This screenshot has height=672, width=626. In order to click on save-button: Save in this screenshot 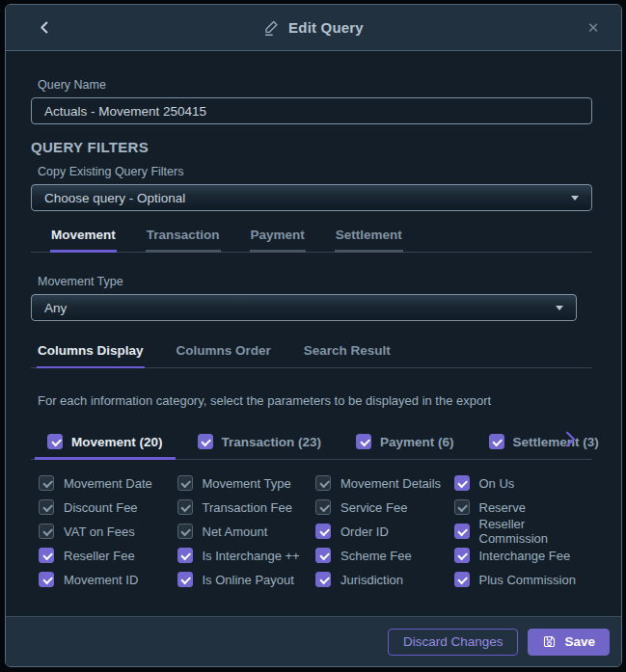, I will do `click(569, 642)`.